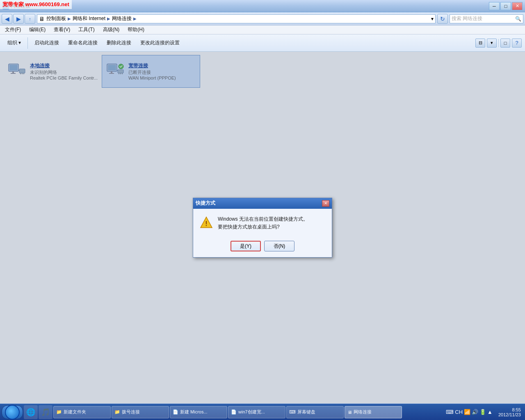 Image resolution: width=525 pixels, height=420 pixels. Describe the element at coordinates (176, 412) in the screenshot. I see `task-word1-icon: 📄` at that location.